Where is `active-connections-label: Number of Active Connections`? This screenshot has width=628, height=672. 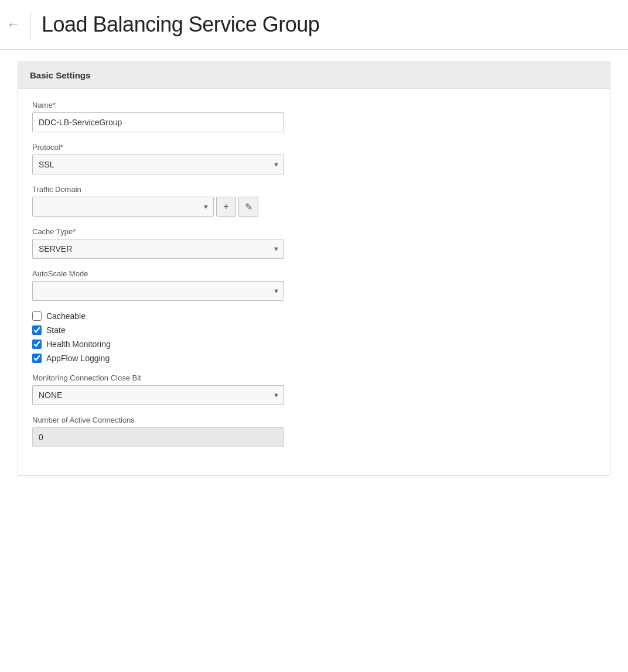
active-connections-label: Number of Active Connections is located at coordinates (314, 420).